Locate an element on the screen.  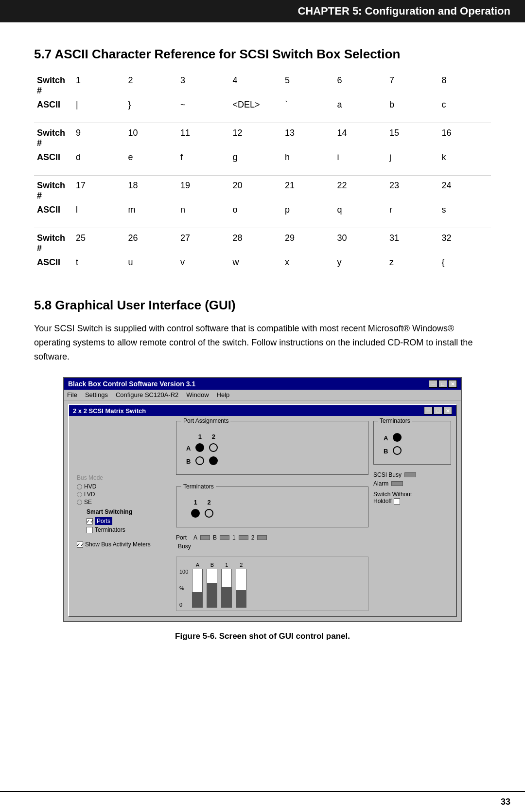
ports-label: Ports is located at coordinates (104, 521).